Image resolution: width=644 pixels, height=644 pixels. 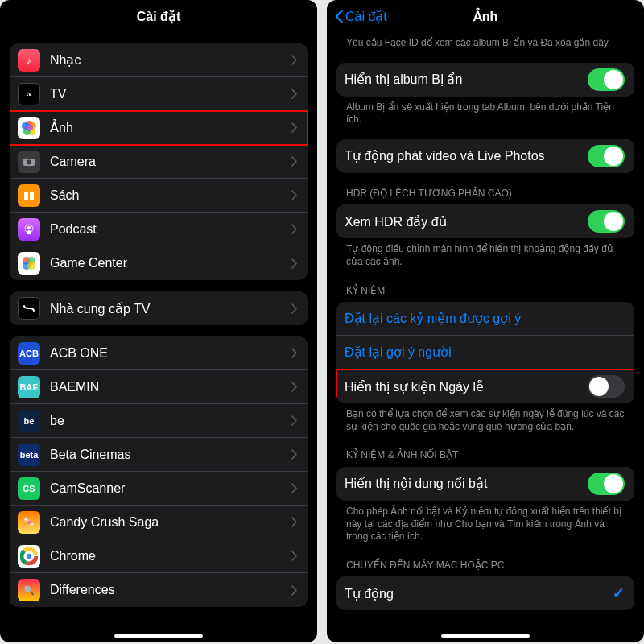 What do you see at coordinates (159, 162) in the screenshot?
I see `row-camera: Camera` at bounding box center [159, 162].